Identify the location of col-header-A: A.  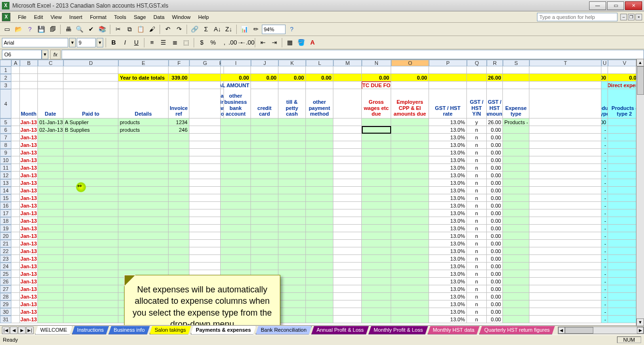
(16, 63).